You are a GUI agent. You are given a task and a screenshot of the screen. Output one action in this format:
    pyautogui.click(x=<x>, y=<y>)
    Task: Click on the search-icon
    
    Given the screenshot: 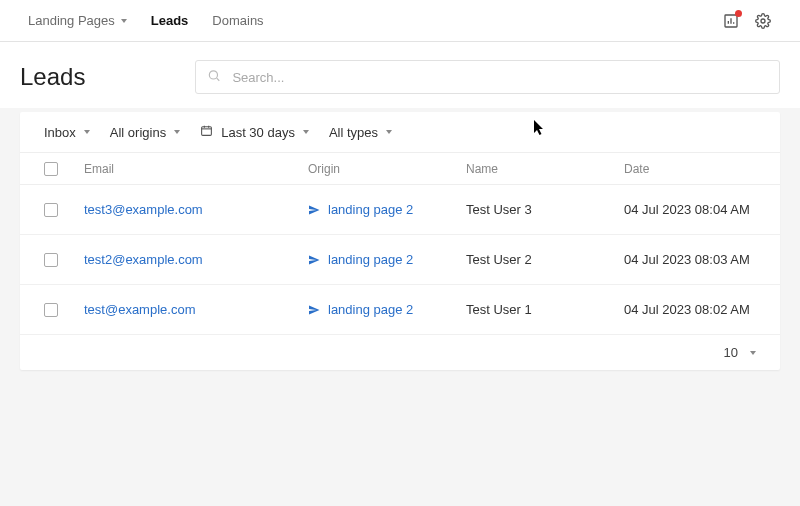 What is the action you would take?
    pyautogui.click(x=214, y=78)
    